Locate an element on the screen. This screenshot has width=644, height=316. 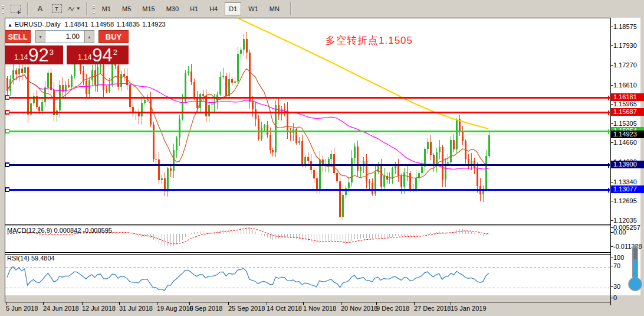
ohlc-close: 1.14923 is located at coordinates (154, 24).